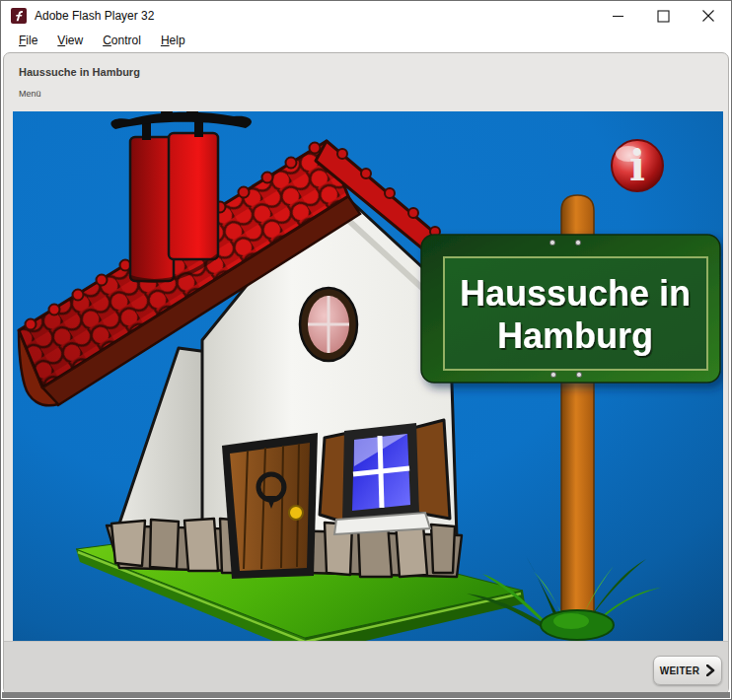 This screenshot has height=700, width=732. I want to click on minimize-button, so click(618, 16).